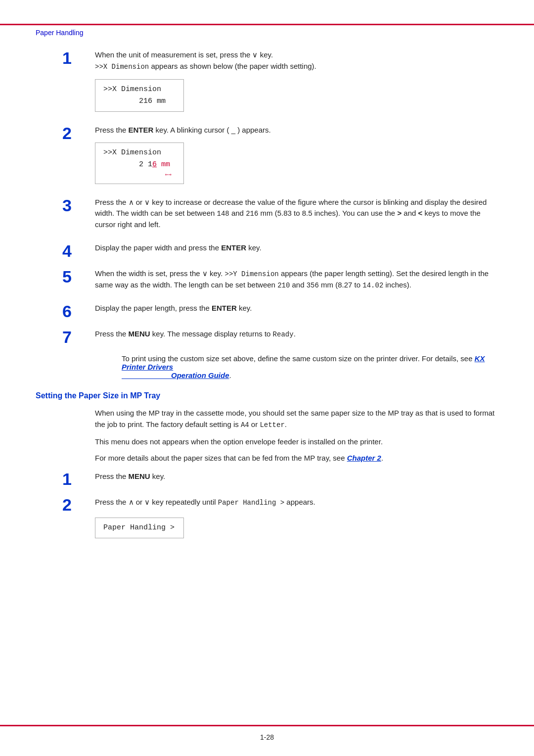 The image size is (534, 756). I want to click on step-number-5: 5, so click(76, 277).